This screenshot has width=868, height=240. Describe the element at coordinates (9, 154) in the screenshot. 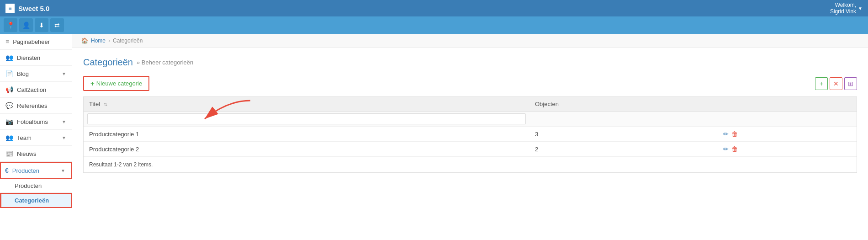

I see `nieuws-icon: 📰` at that location.